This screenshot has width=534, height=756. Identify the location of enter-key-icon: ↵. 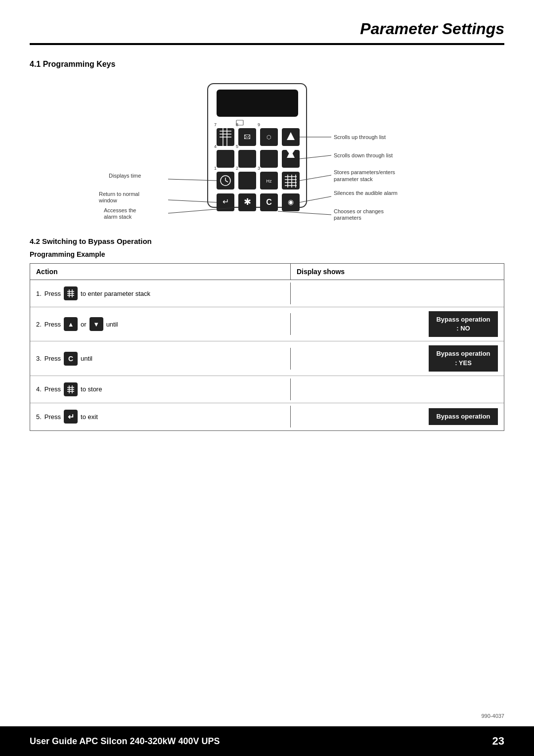
(71, 417).